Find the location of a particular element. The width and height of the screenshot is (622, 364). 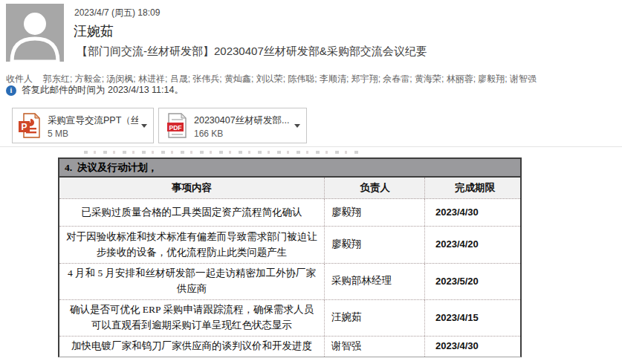

powerpoint-file-icon: P is located at coordinates (30, 126).